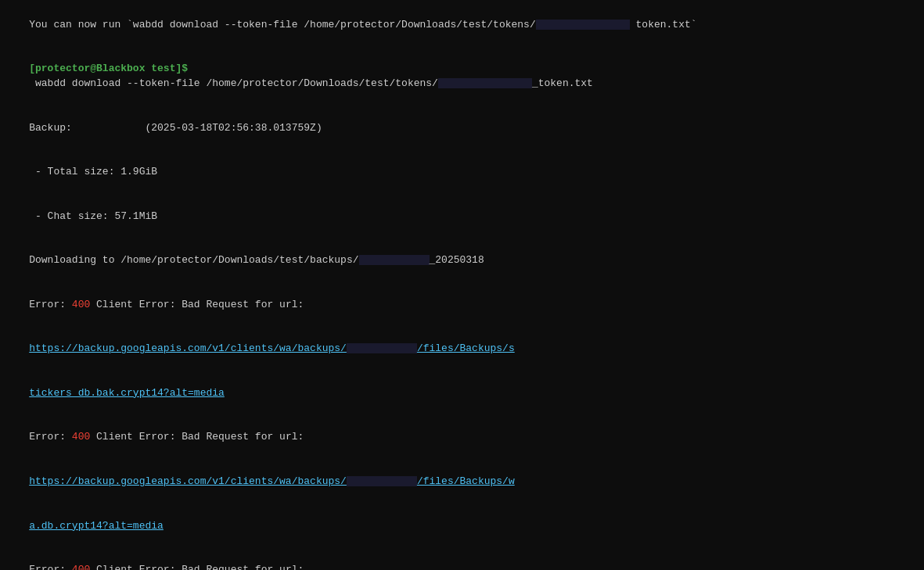 This screenshot has height=570, width=924. Describe the element at coordinates (462, 128) in the screenshot. I see `line-3: Backup: (2025-03-18T02:56:38.013759Z)` at that location.